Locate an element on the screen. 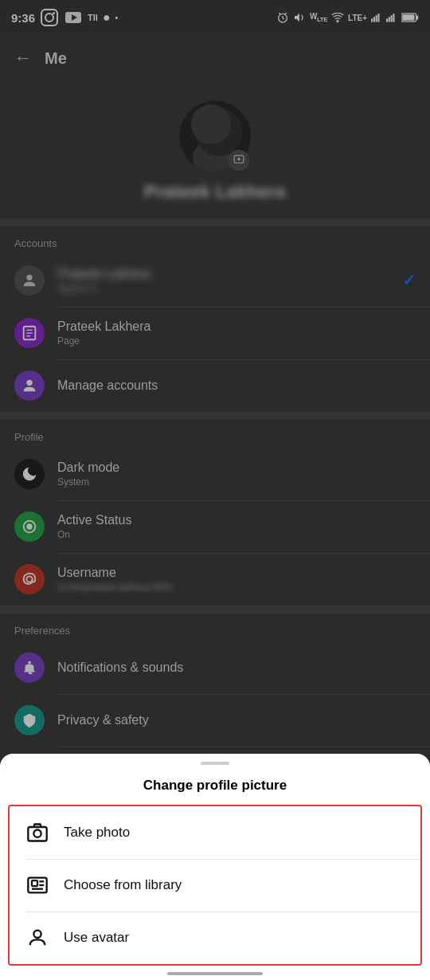 The image size is (430, 980). sheet-handle is located at coordinates (215, 763).